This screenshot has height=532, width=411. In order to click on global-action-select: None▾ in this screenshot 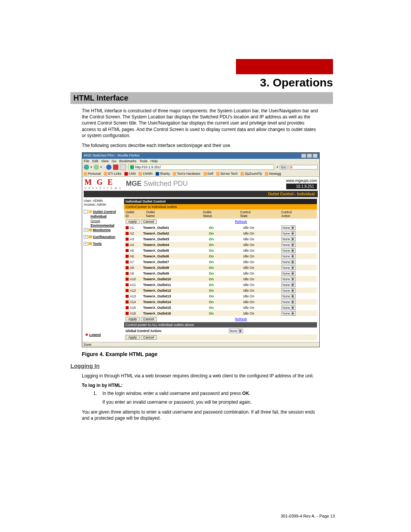, I will do `click(236, 331)`.